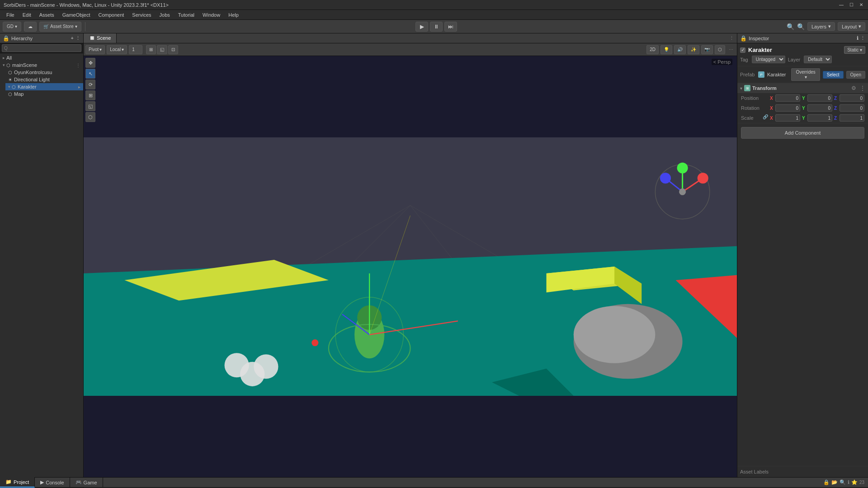 This screenshot has width=868, height=488. Describe the element at coordinates (760, 50) in the screenshot. I see `object-name: Karakter` at that location.